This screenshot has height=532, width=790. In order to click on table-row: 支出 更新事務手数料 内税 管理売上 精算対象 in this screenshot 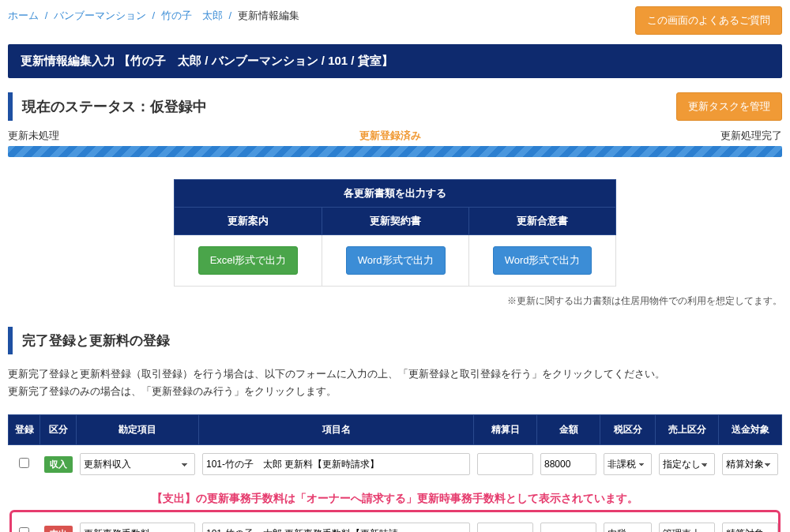, I will do `click(395, 523)`.